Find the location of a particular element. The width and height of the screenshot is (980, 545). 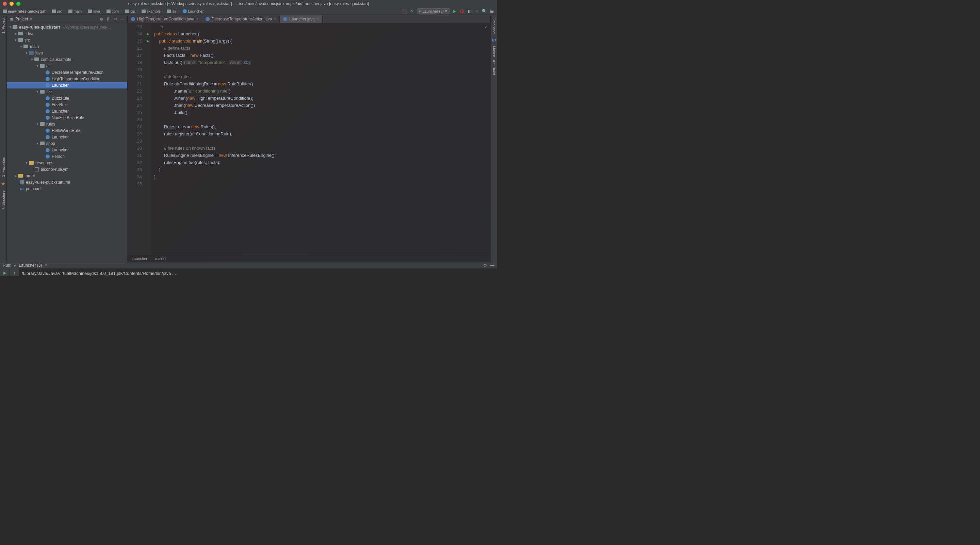

run-label: Run: is located at coordinates (7, 265).